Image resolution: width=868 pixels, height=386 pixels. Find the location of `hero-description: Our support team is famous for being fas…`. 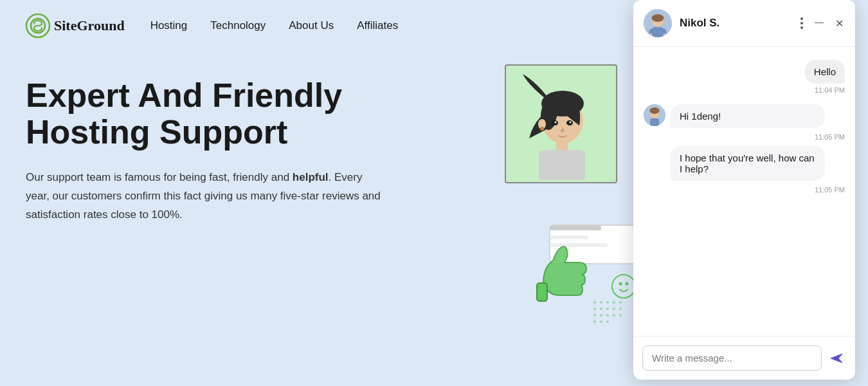

hero-description: Our support team is famous for being fas… is located at coordinates (206, 197).